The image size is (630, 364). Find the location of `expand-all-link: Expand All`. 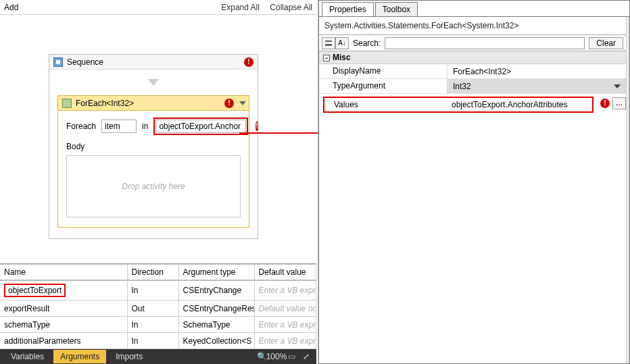

expand-all-link: Expand All is located at coordinates (241, 7).